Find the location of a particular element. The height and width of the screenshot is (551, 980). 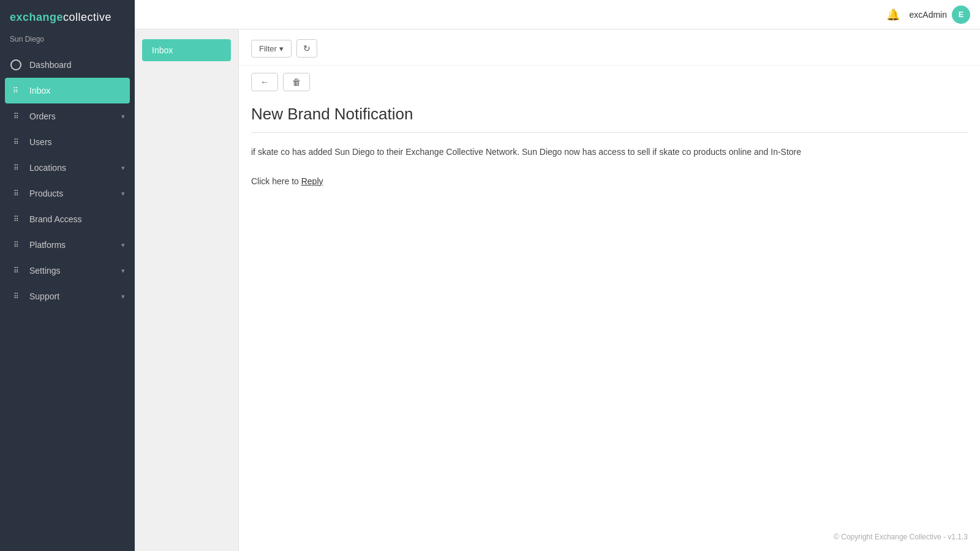

orders-icon: ⠿ is located at coordinates (16, 116).